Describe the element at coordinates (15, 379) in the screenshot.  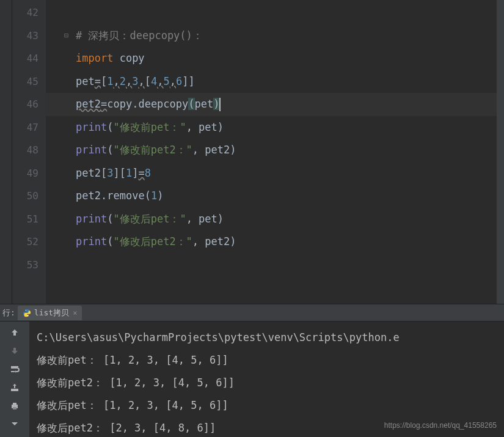
I see `console-toolbar` at that location.